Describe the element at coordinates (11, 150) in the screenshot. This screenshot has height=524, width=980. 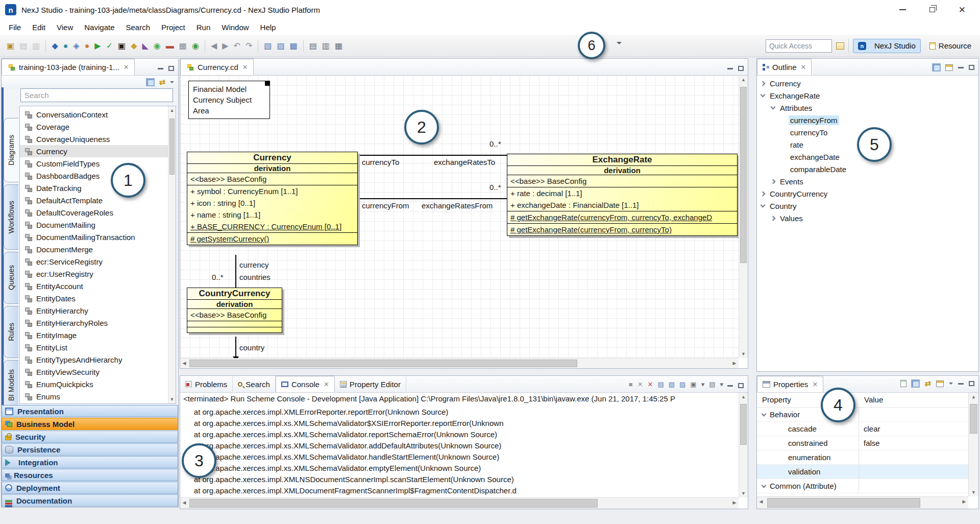
I see `vertical-tab: Diagrams` at that location.